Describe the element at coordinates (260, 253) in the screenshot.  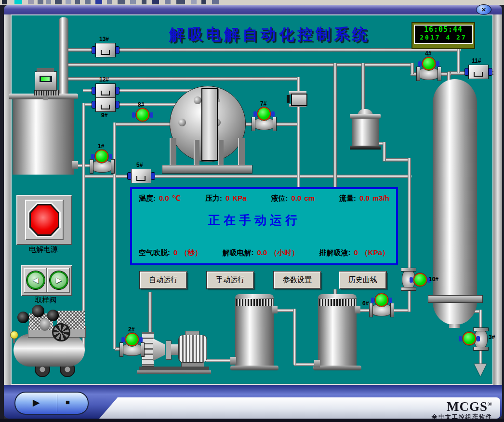
I see `counter-electrolysis: 解吸电解:0.0（小时）` at that location.